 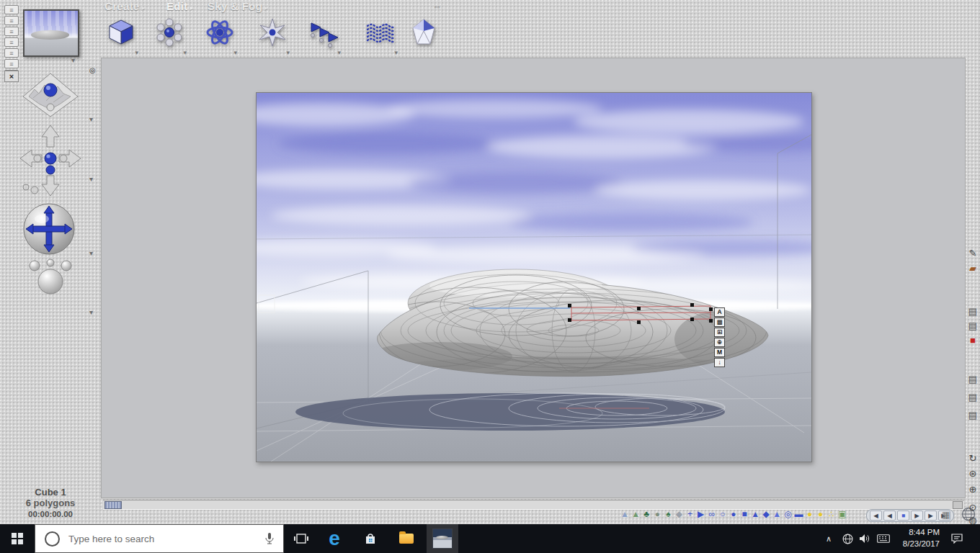 I want to click on palette-tab-5: ≡, so click(x=12, y=53).